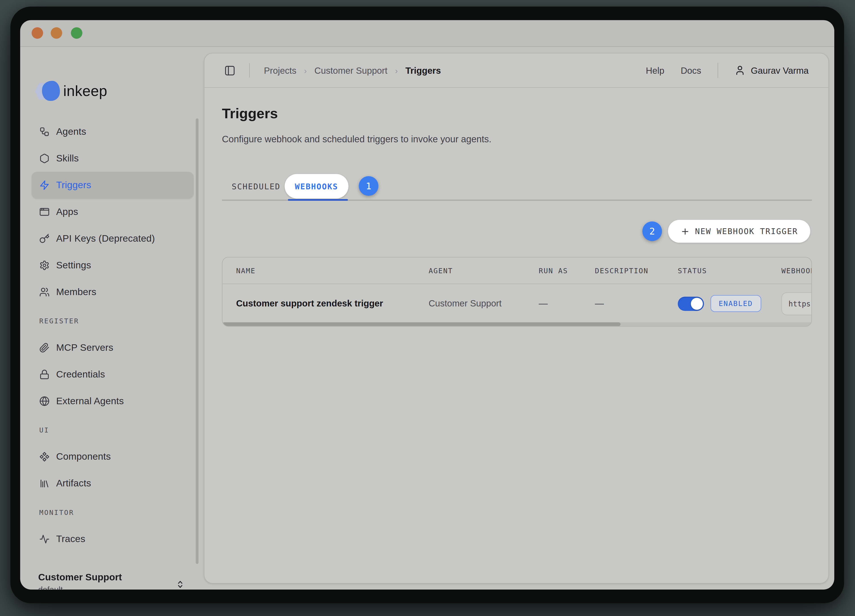  What do you see at coordinates (112, 401) in the screenshot?
I see `sidebar-item-external-agents: External Agents` at bounding box center [112, 401].